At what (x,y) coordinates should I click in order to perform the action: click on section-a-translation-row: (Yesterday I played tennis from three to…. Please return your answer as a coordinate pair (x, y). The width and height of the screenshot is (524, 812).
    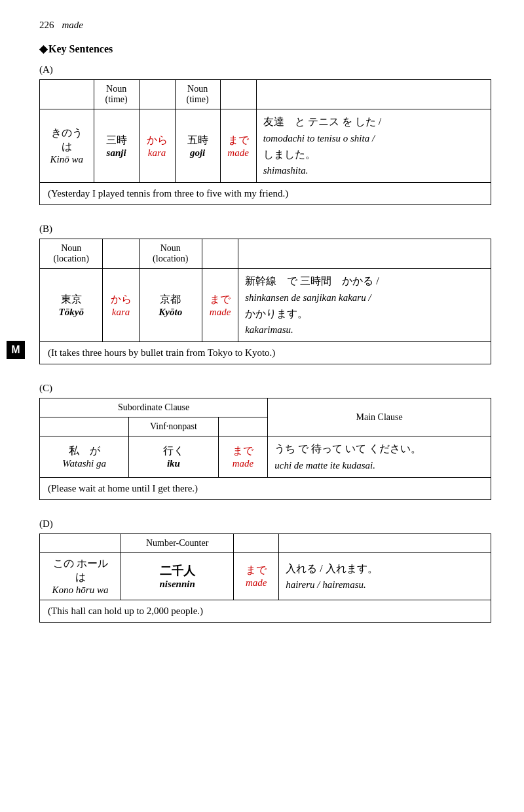
    Looking at the image, I should click on (266, 194).